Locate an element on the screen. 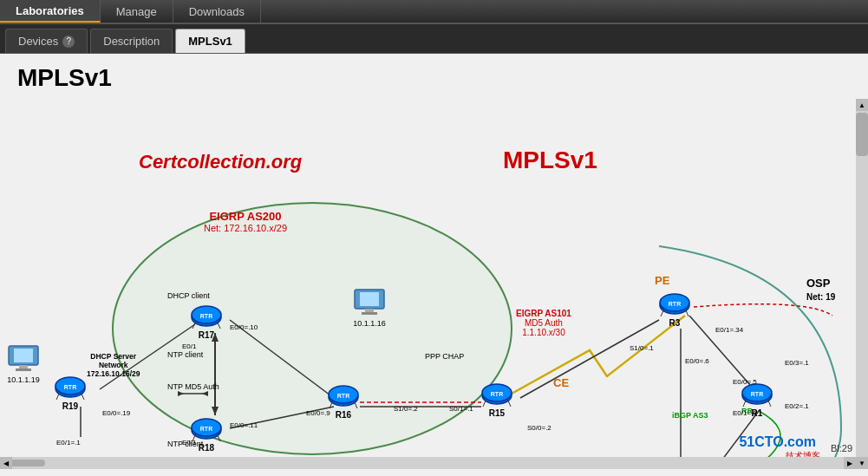 The width and height of the screenshot is (868, 476). tab-bar: Devices ? Description MPLSv1 is located at coordinates (434, 39).